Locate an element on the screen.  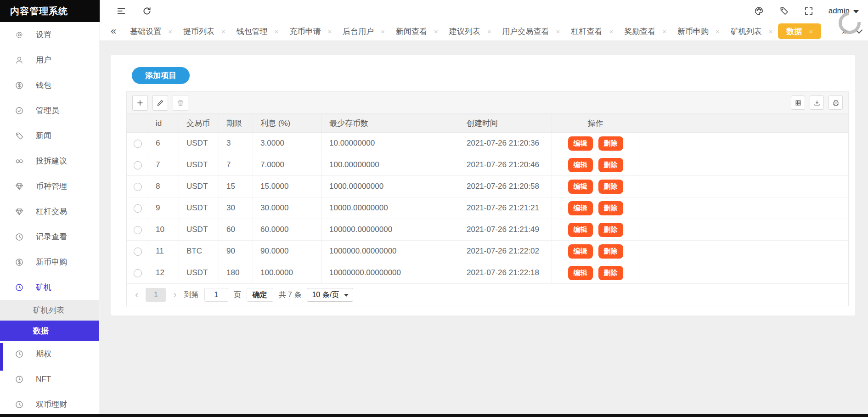
sidebar-item-币种管理: 币种管理 is located at coordinates (50, 186).